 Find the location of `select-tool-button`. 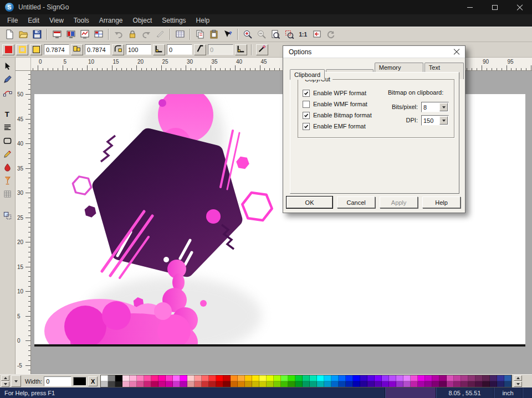

select-tool-button is located at coordinates (8, 67).